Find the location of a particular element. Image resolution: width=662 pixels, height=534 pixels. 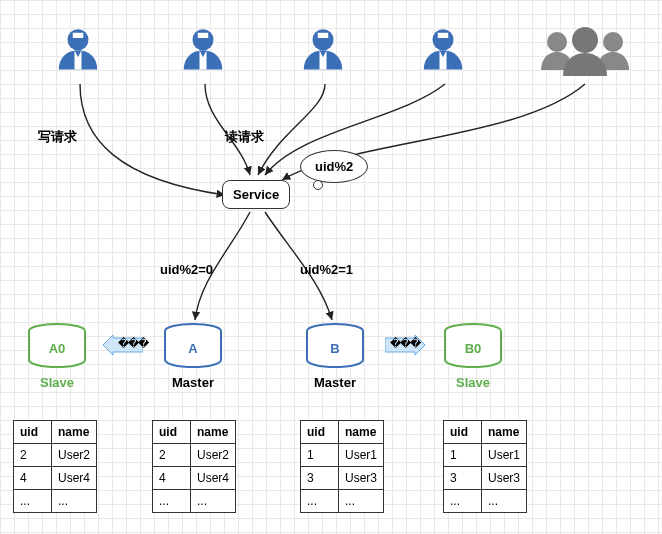

replication-text-right: ��� is located at coordinates (405, 344).